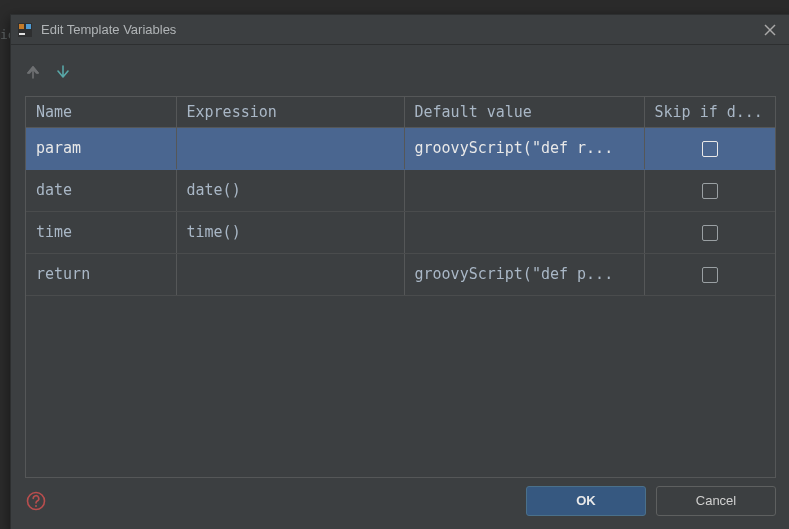  Describe the element at coordinates (401, 274) in the screenshot. I see `table-row: returngroovyScript("def p...` at that location.